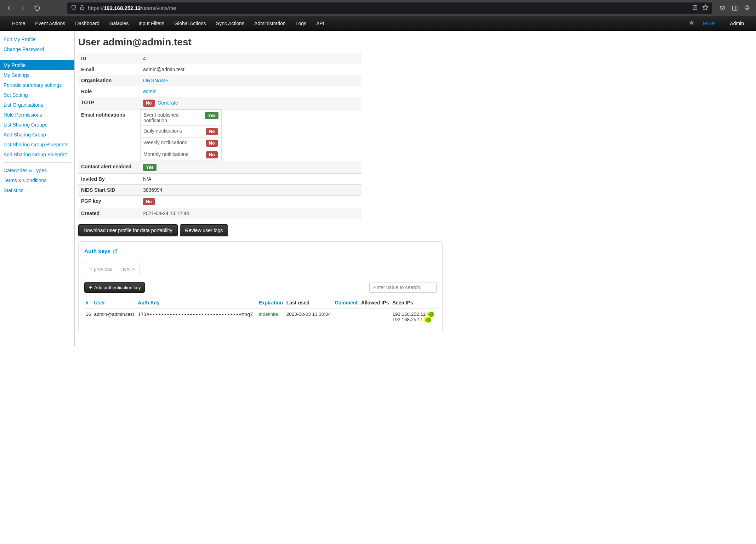  Describe the element at coordinates (695, 8) in the screenshot. I see `reader-icon` at that location.